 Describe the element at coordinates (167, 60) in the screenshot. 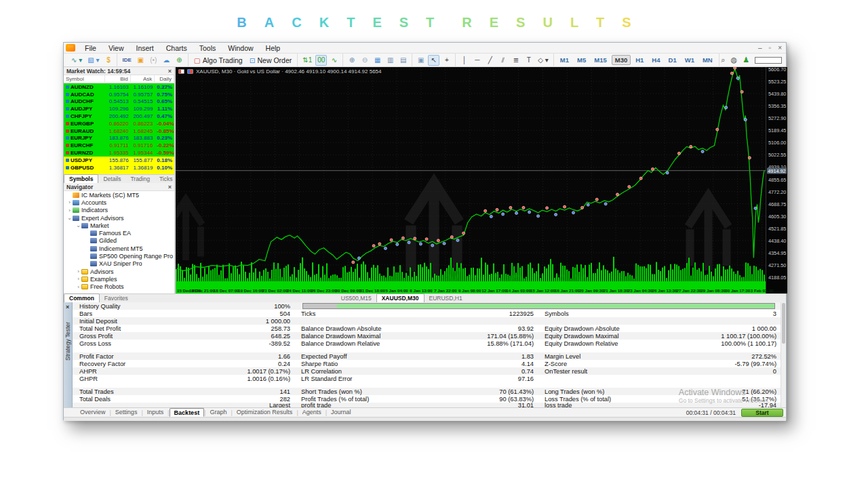

I see `cloud-icon: ☁` at that location.